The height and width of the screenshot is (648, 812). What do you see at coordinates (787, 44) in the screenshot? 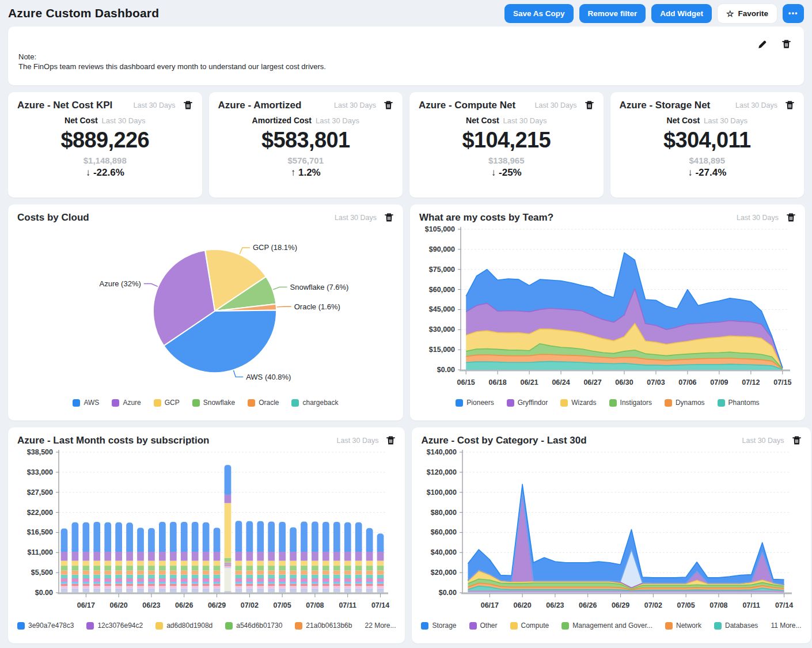
I see `delete-note-icon` at bounding box center [787, 44].